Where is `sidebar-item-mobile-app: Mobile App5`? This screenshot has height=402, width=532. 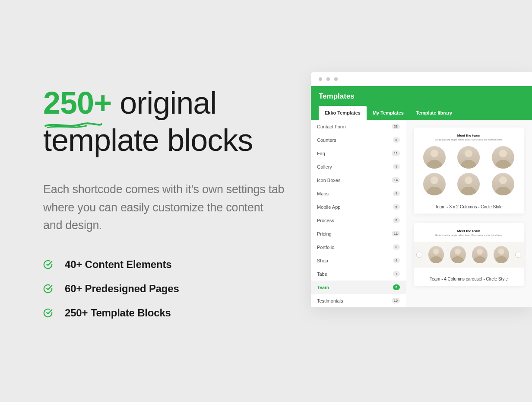
sidebar-item-mobile-app: Mobile App5 is located at coordinates (358, 207).